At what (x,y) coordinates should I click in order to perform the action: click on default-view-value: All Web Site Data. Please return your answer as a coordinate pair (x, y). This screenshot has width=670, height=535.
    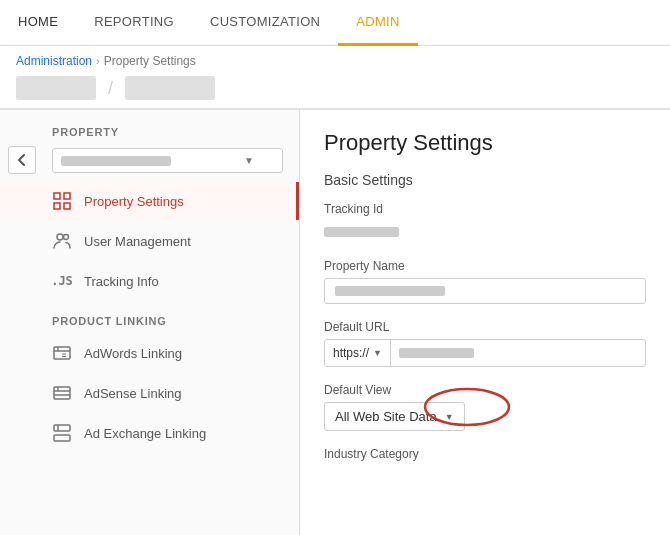
    Looking at the image, I should click on (386, 416).